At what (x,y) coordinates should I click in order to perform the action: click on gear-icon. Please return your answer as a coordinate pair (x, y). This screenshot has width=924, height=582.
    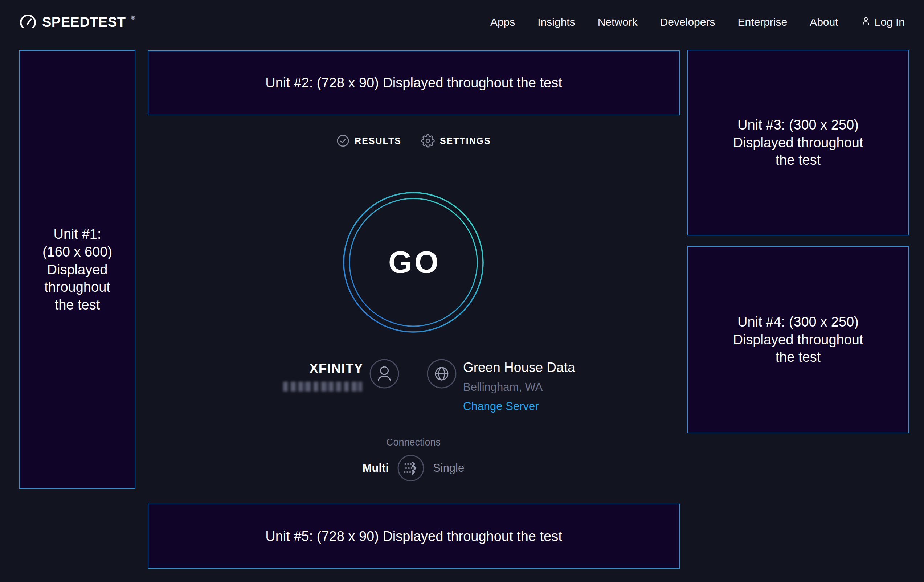
    Looking at the image, I should click on (428, 141).